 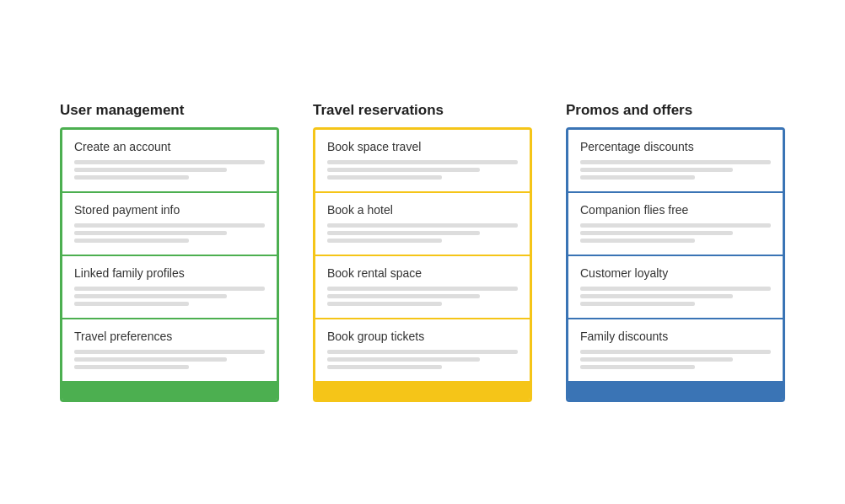 I want to click on card-create-account: Create an account, so click(x=170, y=162).